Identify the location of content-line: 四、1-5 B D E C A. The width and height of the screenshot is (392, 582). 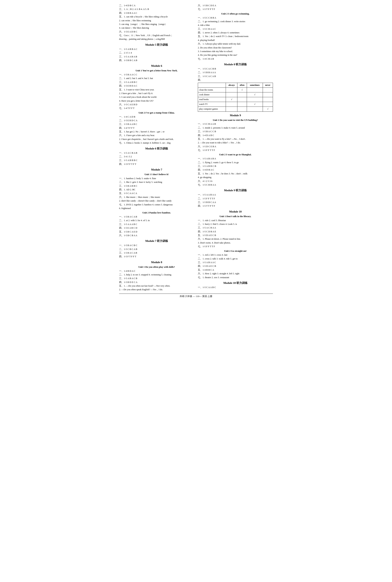
(156, 282).